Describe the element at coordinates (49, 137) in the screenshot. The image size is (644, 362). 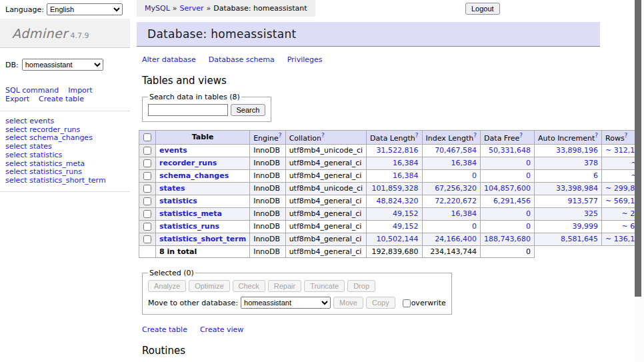
I see `sidebar-select-link: select schema_changes` at that location.